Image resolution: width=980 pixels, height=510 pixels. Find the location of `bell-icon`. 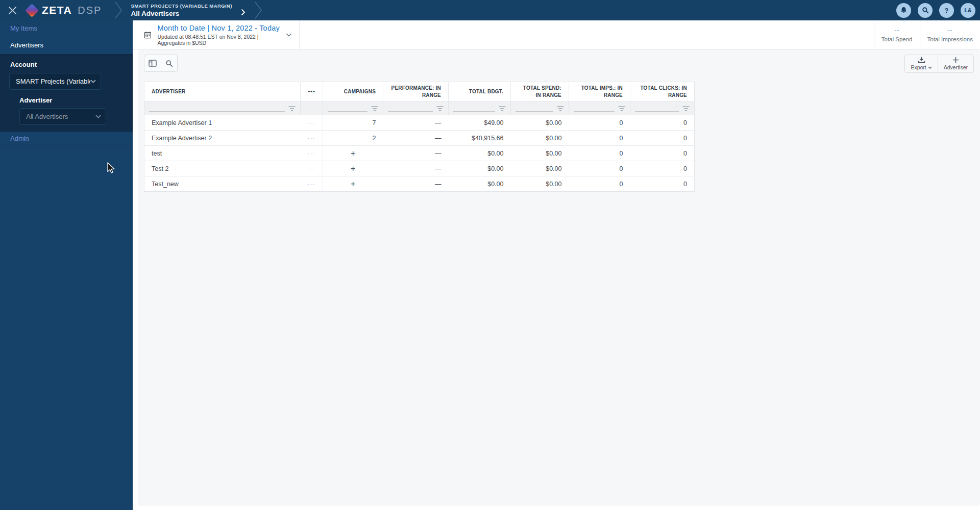

bell-icon is located at coordinates (903, 10).